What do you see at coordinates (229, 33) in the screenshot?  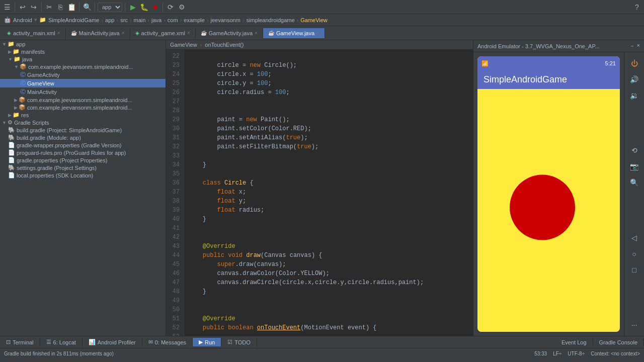 I see `tab-gameactivity-java: ☕ GameActivity.java ×` at bounding box center [229, 33].